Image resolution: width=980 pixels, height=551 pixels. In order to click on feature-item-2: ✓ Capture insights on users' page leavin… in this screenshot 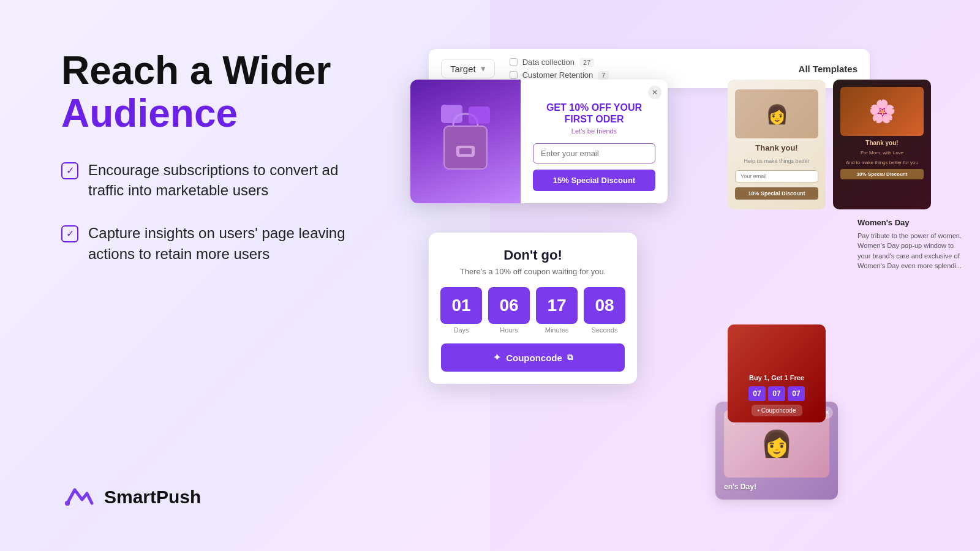, I will do `click(208, 244)`.